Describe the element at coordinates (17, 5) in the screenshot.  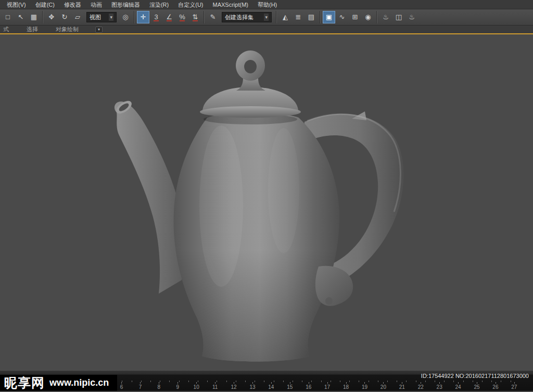
I see `menu-item-0: 视图(V)` at that location.